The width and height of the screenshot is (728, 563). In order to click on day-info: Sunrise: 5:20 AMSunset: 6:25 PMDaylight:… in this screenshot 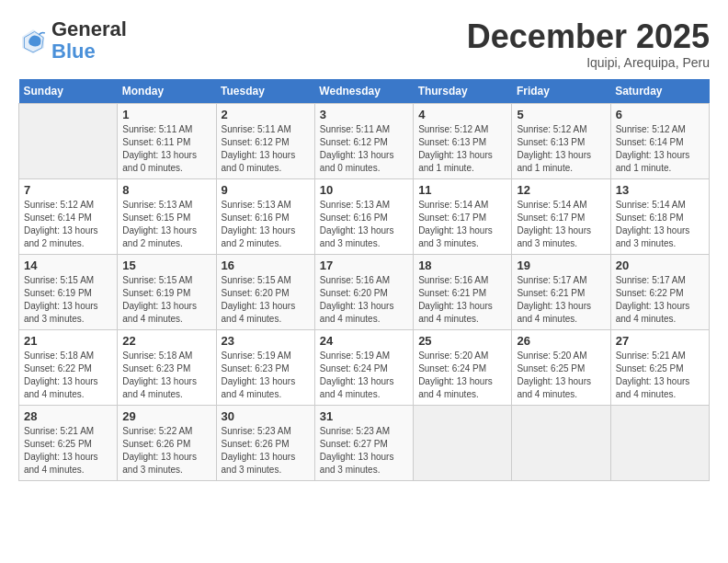, I will do `click(561, 375)`.